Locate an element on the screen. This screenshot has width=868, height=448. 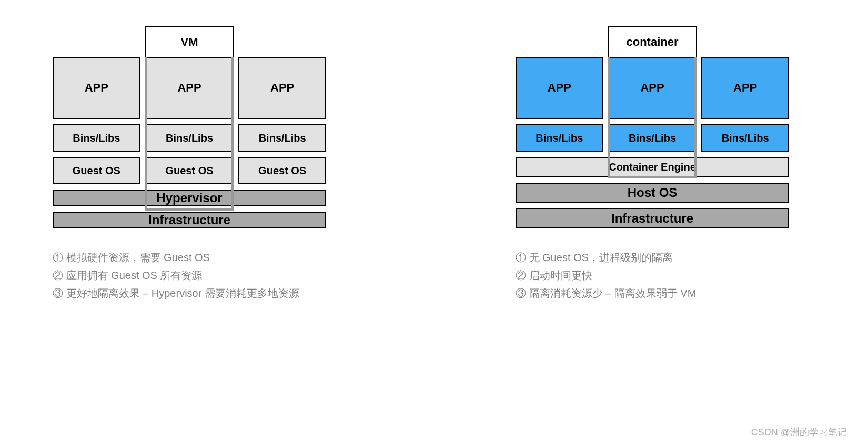
watermark: CSDN @洲的学习笔记 is located at coordinates (799, 432).